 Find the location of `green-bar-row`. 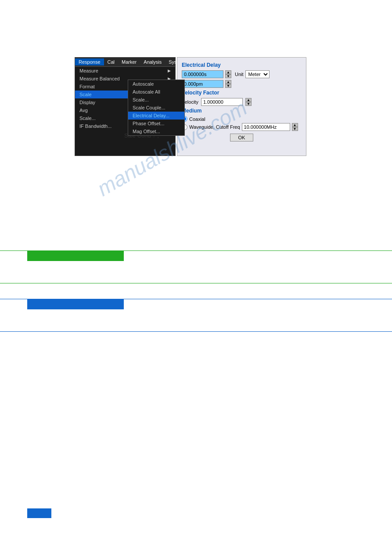

green-bar-row is located at coordinates (196, 256).